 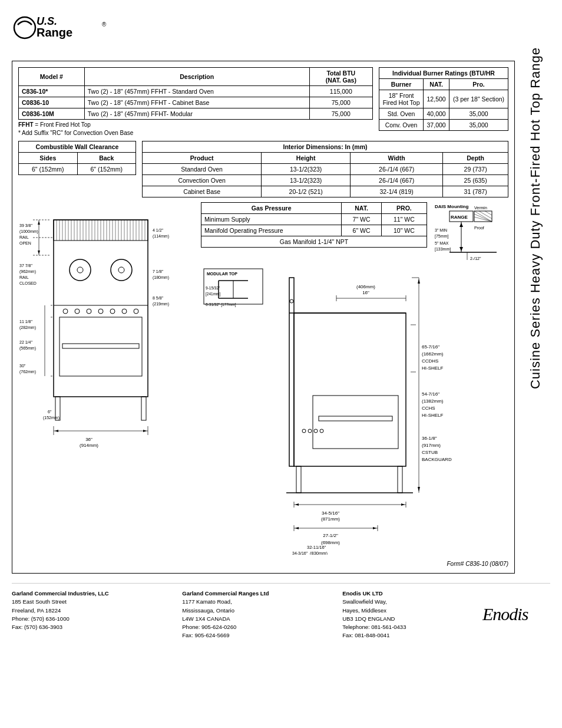 I want to click on product-height: 13-1/2(323), so click(x=306, y=170).